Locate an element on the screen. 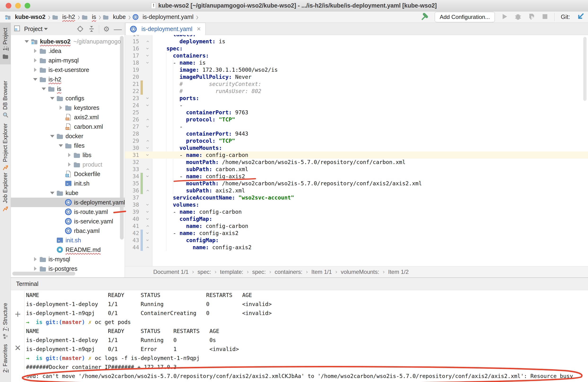 The height and width of the screenshot is (382, 588). tree-row-readme-md: README.md is located at coordinates (68, 250).